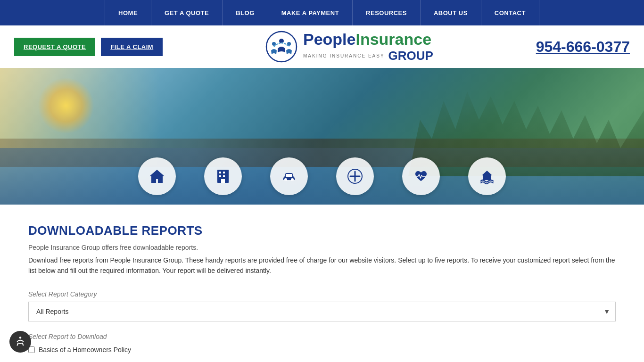  Describe the element at coordinates (322, 176) in the screenshot. I see `service-icon-row` at that location.